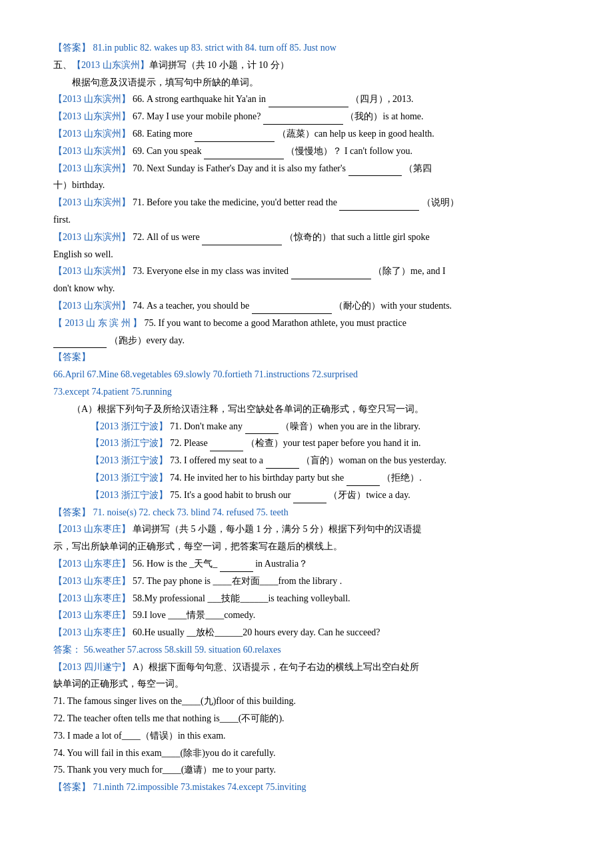  I want to click on ez60-line: 【2013 山东枣庄】 60.He usually __放松______20 h…, so click(306, 633).